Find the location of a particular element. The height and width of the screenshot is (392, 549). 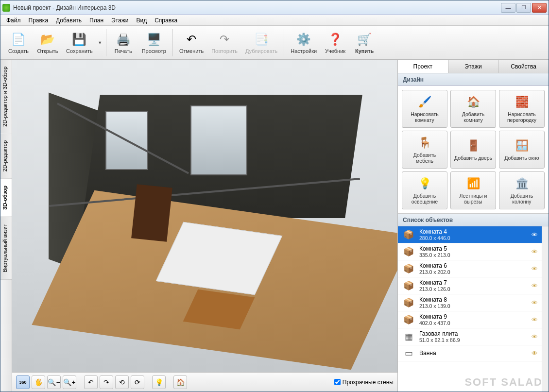

tutorial-icon: ❓ is located at coordinates (335, 39).